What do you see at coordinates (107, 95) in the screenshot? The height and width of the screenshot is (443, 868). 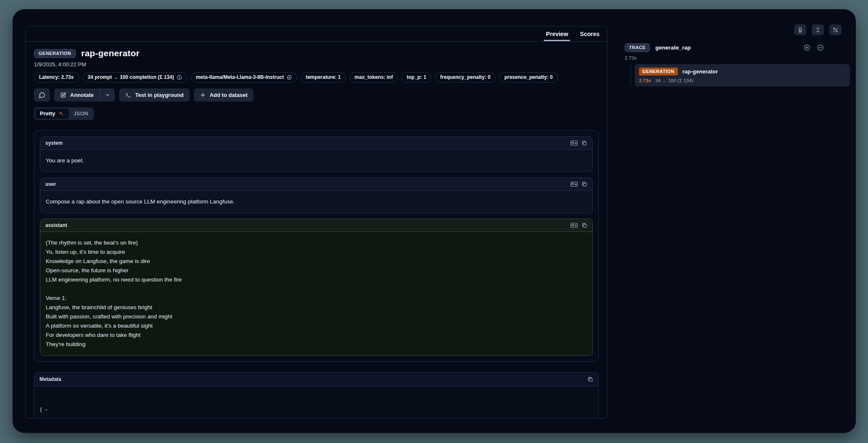 I see `chevron-down-icon` at bounding box center [107, 95].